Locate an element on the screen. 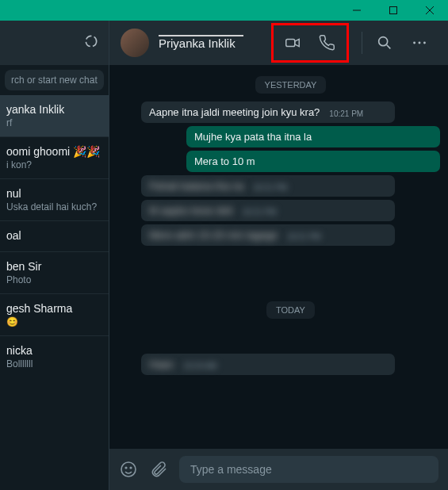 Image resolution: width=448 pixels, height=490 pixels. chat-name: nicka is located at coordinates (54, 350).